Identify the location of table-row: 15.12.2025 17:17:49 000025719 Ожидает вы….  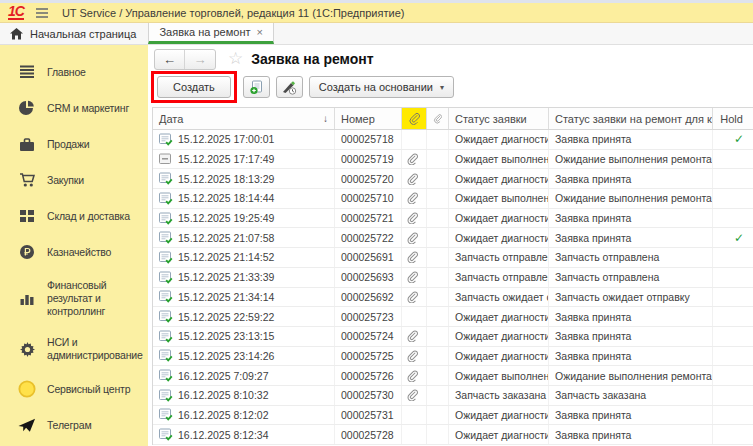
(453, 160).